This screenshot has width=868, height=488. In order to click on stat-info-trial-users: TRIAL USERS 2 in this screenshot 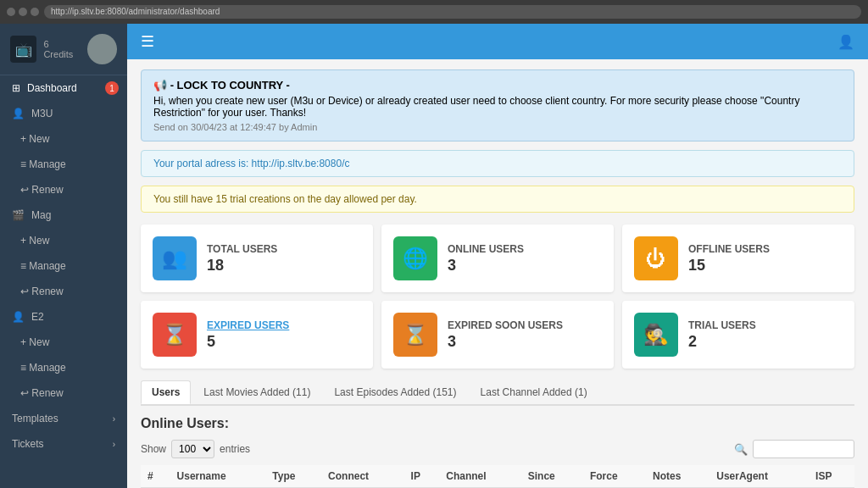, I will do `click(722, 336)`.